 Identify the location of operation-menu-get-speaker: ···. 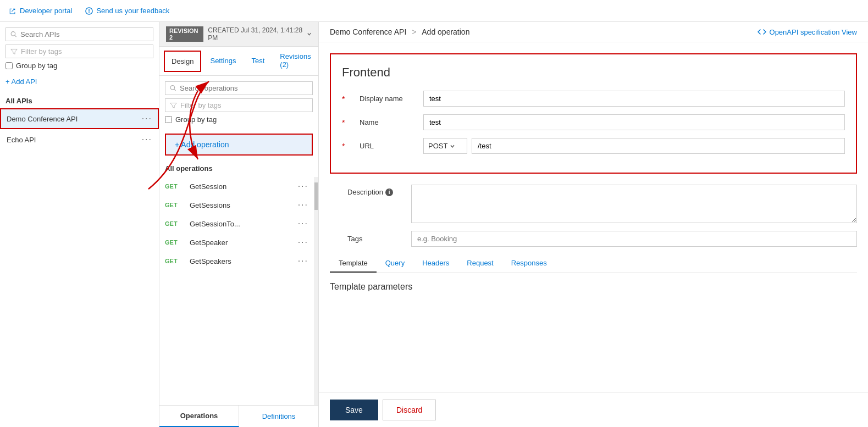
(303, 242).